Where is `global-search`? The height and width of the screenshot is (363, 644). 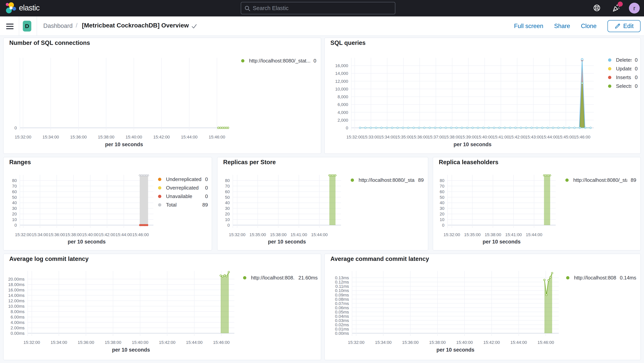
global-search is located at coordinates (318, 8).